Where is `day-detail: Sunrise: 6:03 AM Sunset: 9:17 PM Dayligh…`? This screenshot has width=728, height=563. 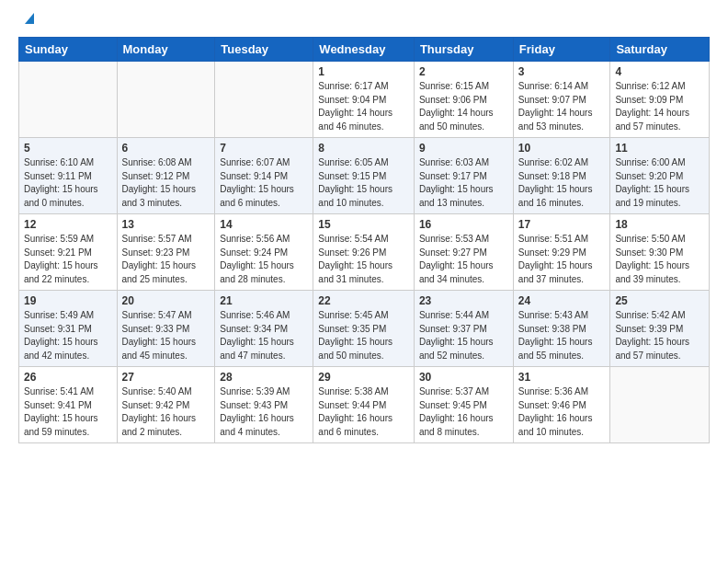
day-detail: Sunrise: 6:03 AM Sunset: 9:17 PM Dayligh… is located at coordinates (463, 183).